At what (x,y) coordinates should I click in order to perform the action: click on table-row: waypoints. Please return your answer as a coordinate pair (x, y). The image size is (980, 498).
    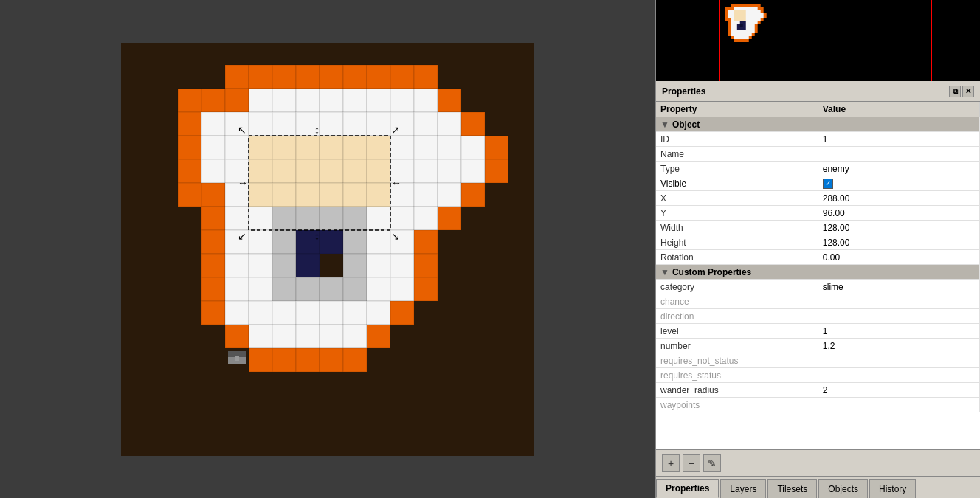
    Looking at the image, I should click on (818, 405).